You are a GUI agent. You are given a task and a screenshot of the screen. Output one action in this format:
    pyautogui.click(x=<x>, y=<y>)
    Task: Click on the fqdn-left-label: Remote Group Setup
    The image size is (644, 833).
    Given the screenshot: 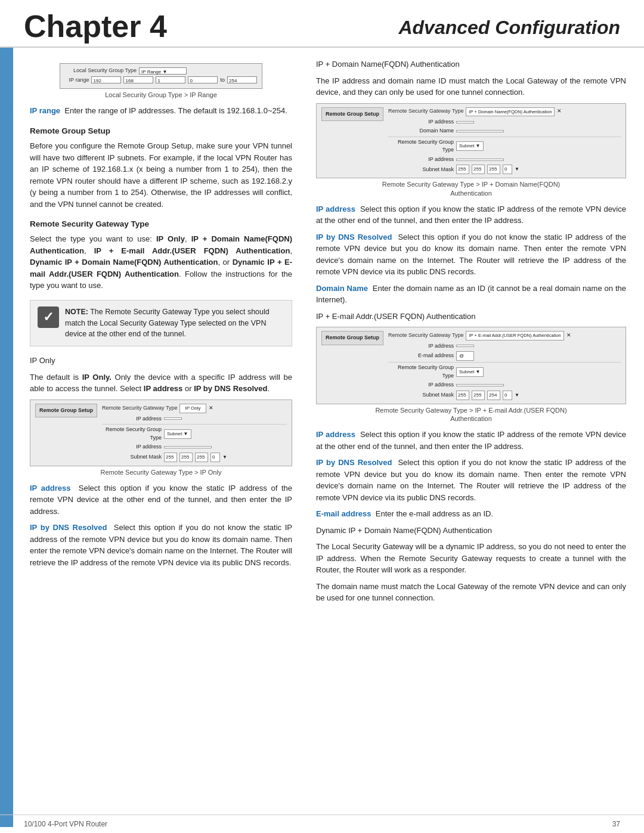 What is the action you would take?
    pyautogui.click(x=352, y=114)
    